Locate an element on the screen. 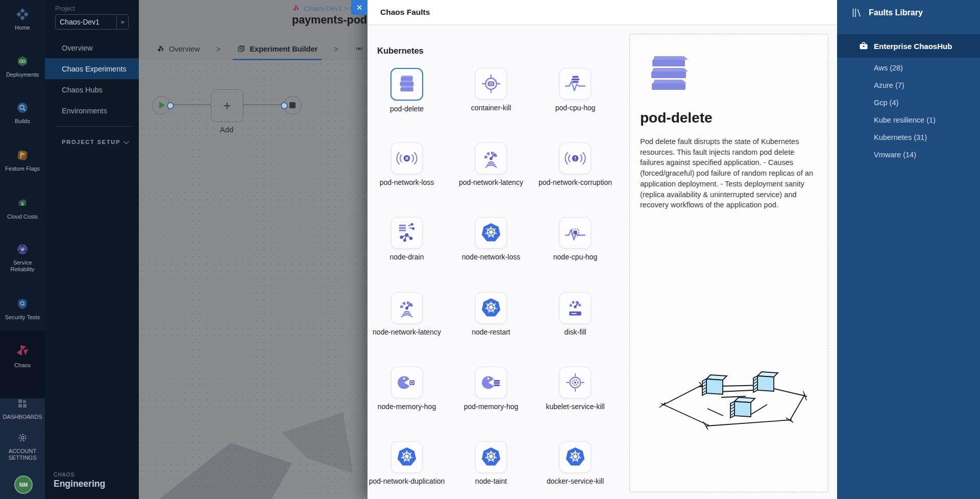 Image resolution: width=980 pixels, height=499 pixels. enterprise-chaoshub-item: Enterprise ChaosHub is located at coordinates (909, 46).